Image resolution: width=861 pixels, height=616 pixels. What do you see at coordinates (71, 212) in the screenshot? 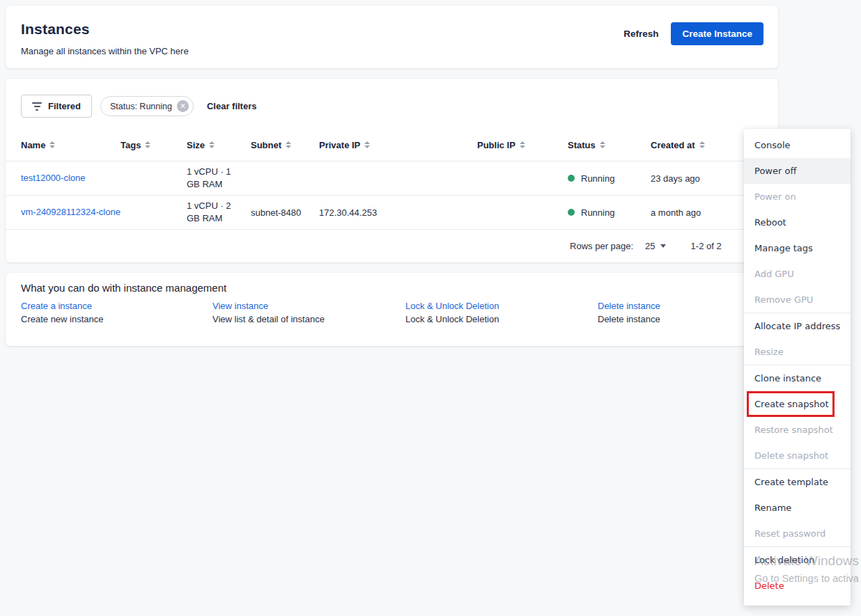
I see `instance-name-cell: vm-240928112324-clone` at bounding box center [71, 212].